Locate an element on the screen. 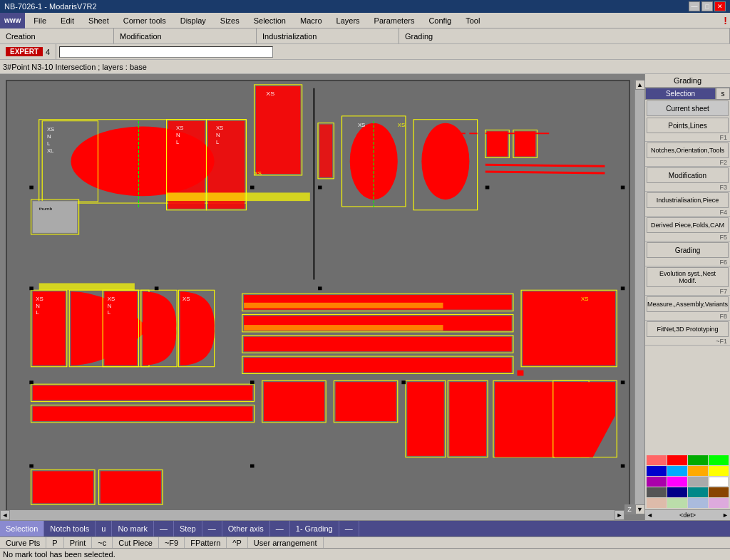 This screenshot has width=730, height=560. scroll-track-horizontal is located at coordinates (312, 515).